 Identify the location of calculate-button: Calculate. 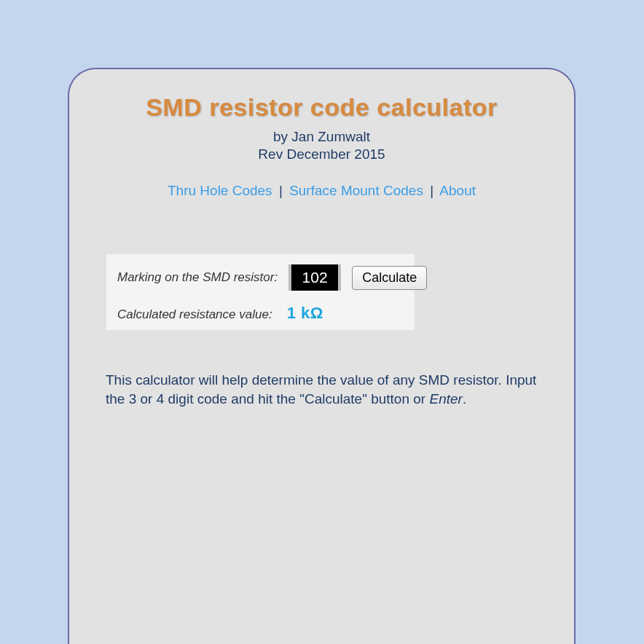
(389, 278).